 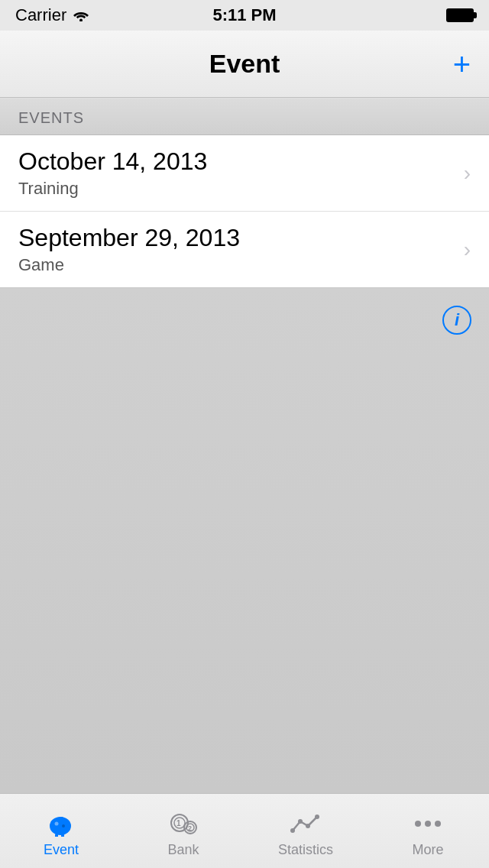 I want to click on event-list-item: October 14, 2013 Training ›, so click(x=244, y=173).